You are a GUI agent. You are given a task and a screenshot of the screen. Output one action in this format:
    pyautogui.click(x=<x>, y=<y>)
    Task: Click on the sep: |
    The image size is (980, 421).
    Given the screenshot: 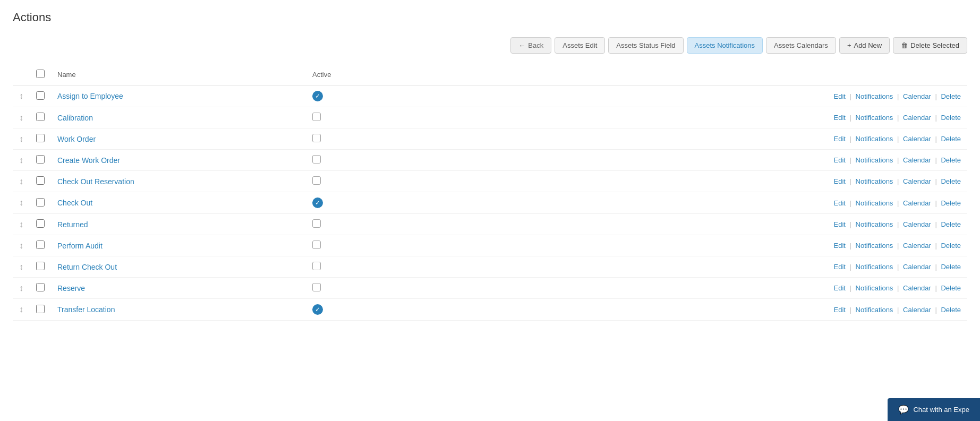 What is the action you would take?
    pyautogui.click(x=898, y=267)
    